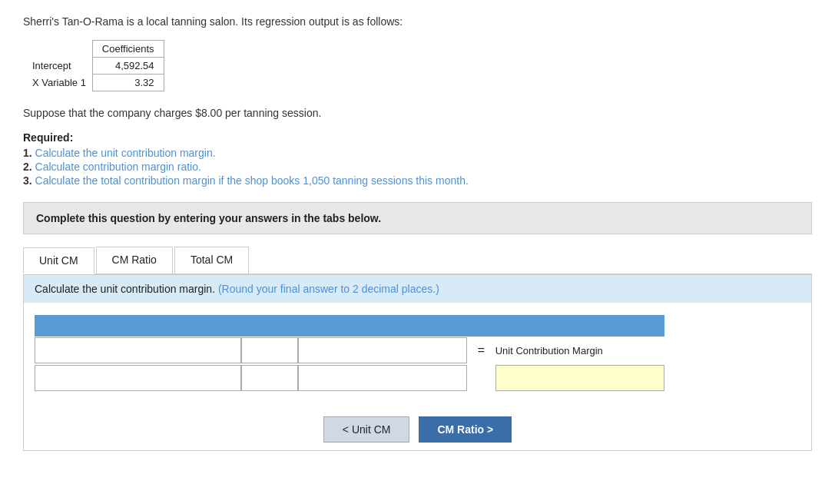 The height and width of the screenshot is (504, 835). Describe the element at coordinates (350, 326) in the screenshot. I see `grid-header-row` at that location.